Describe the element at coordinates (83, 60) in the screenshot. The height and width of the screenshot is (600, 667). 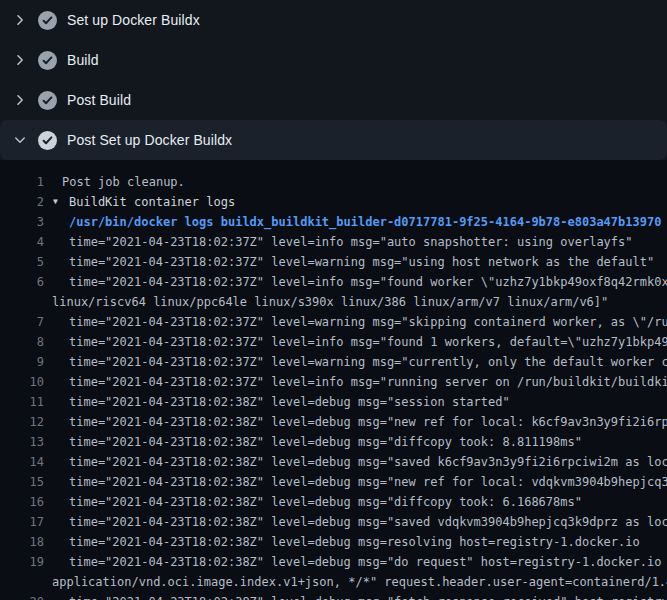
I see `step-label: Build` at that location.